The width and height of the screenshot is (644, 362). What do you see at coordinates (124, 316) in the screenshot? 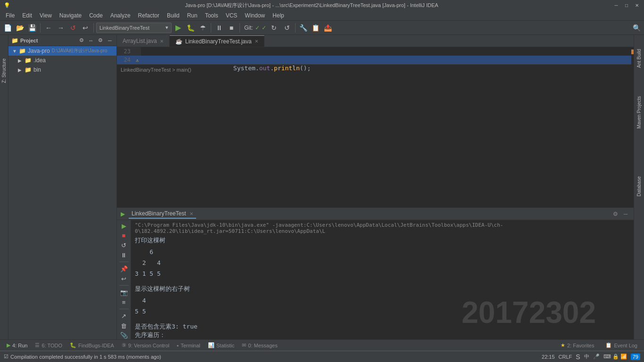
I see `run-export-button: ↗` at bounding box center [124, 316].